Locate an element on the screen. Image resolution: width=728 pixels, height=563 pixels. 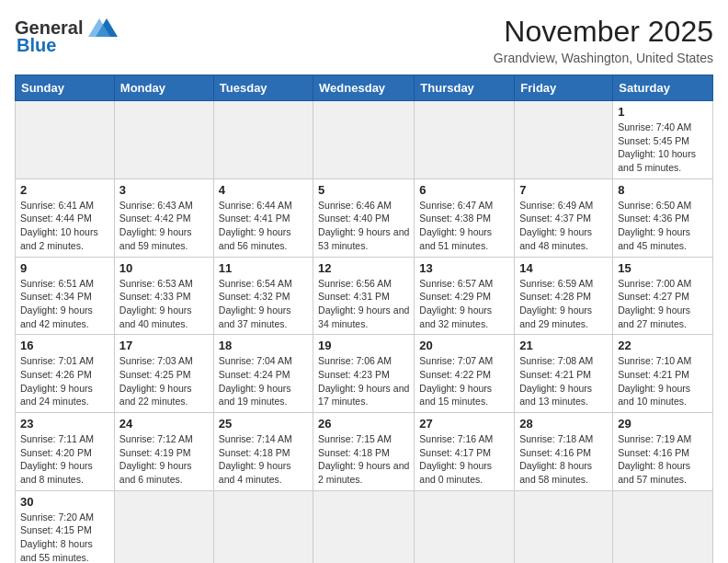
day-number: 22 is located at coordinates (663, 346).